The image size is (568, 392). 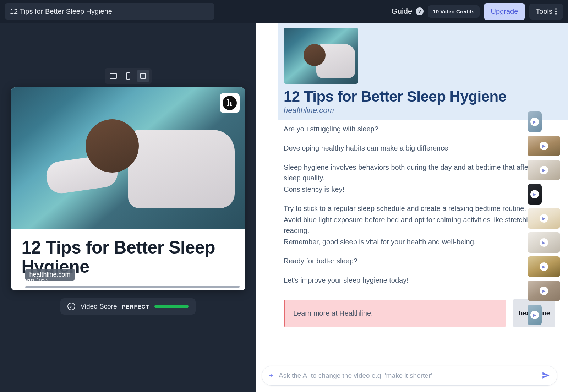 What do you see at coordinates (544, 218) in the screenshot?
I see `clip-rail` at bounding box center [544, 218].